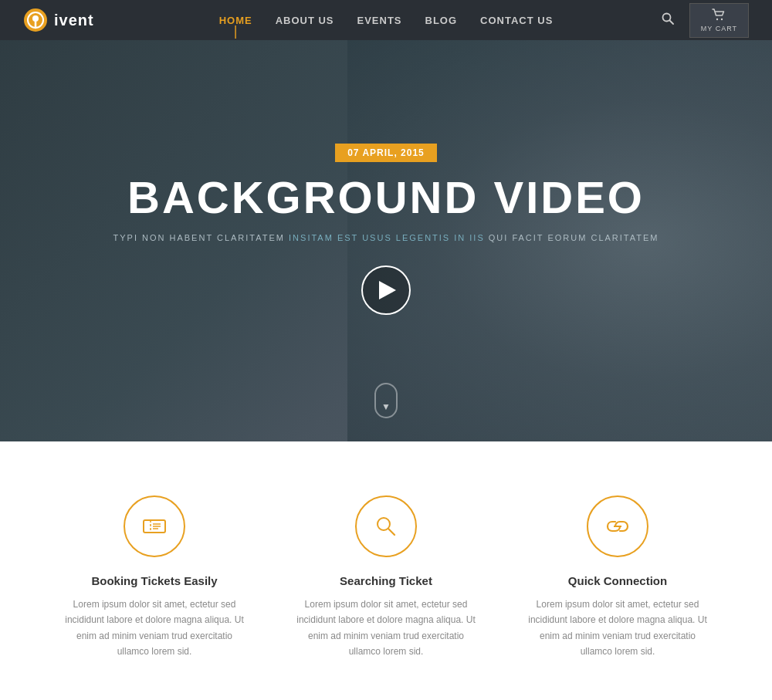 This screenshot has height=700, width=772. What do you see at coordinates (618, 577) in the screenshot?
I see `feature-connection: Quick Connection Lorem ipsum dolor sit a…` at bounding box center [618, 577].